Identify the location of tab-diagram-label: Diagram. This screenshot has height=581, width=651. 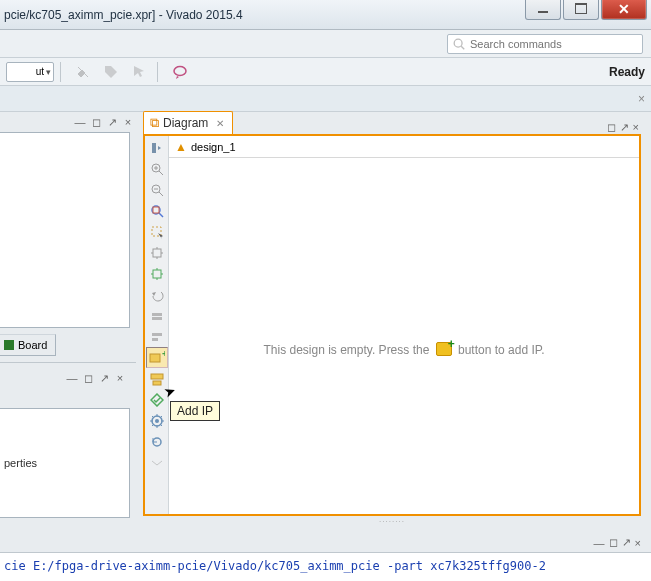
(186, 123).